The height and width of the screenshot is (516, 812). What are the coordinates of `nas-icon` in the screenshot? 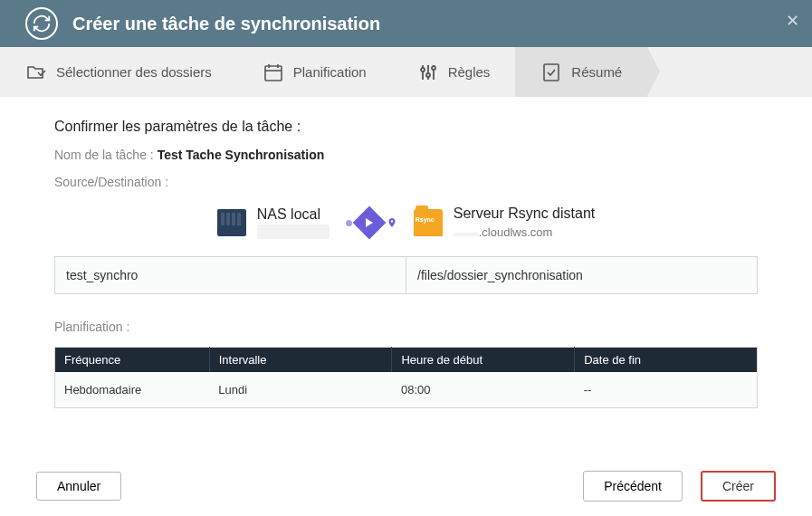 It's located at (232, 223).